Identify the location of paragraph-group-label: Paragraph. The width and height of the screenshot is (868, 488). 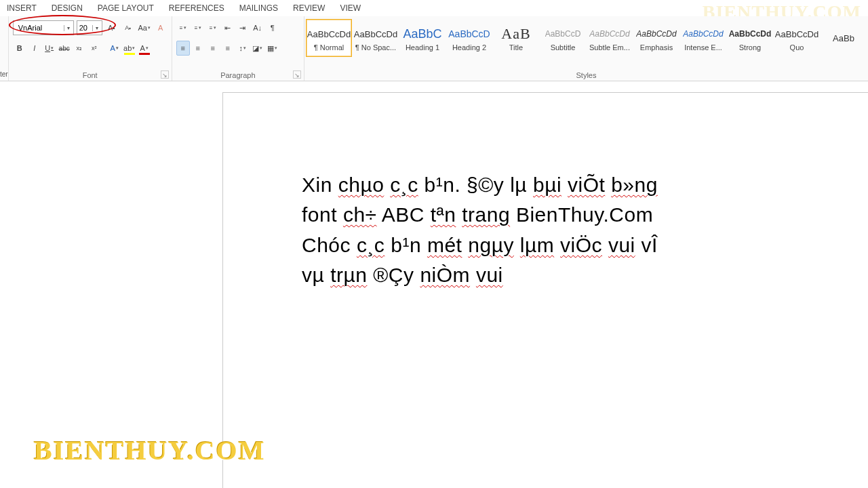
(238, 75).